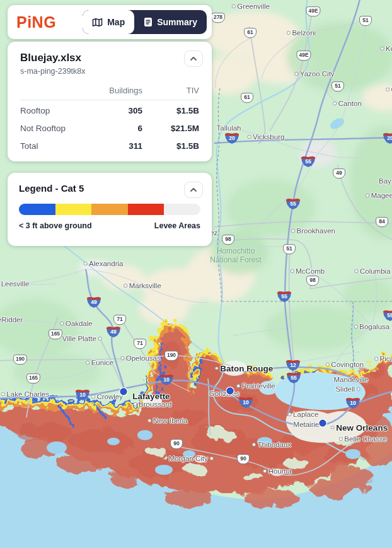  I want to click on gonzales-marker, so click(231, 391).